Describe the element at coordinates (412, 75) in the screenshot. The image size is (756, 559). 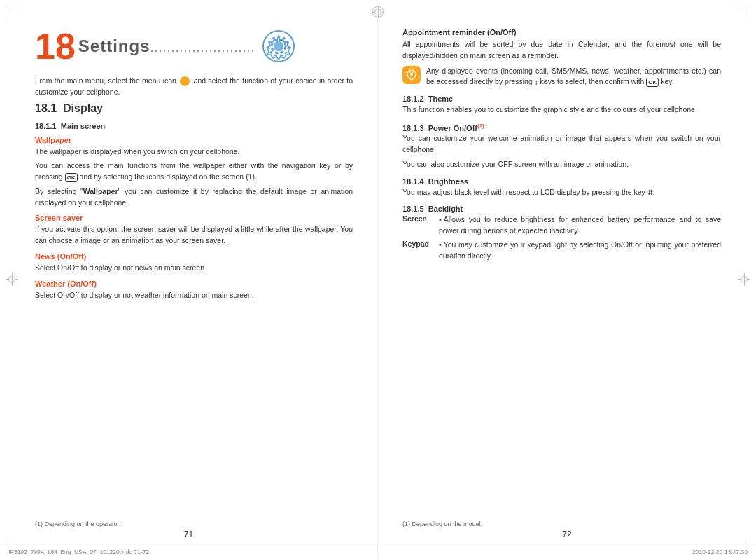
I see `appointment-orange-icon` at that location.